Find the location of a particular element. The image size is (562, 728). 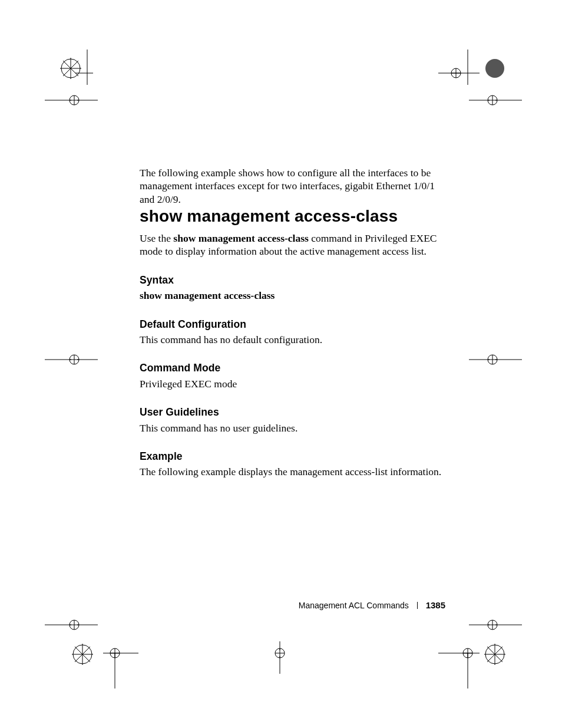

section-title: Command Mode is located at coordinates (295, 368).